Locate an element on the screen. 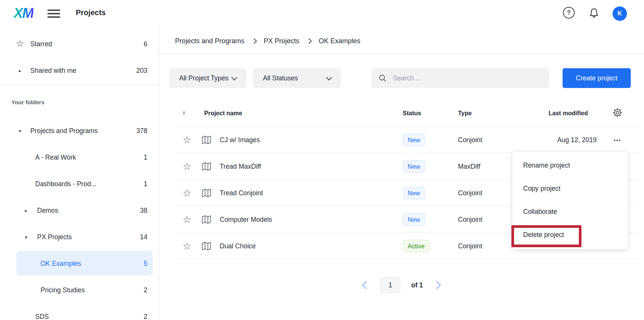 The image size is (644, 320). folder-count: 5 is located at coordinates (145, 264).